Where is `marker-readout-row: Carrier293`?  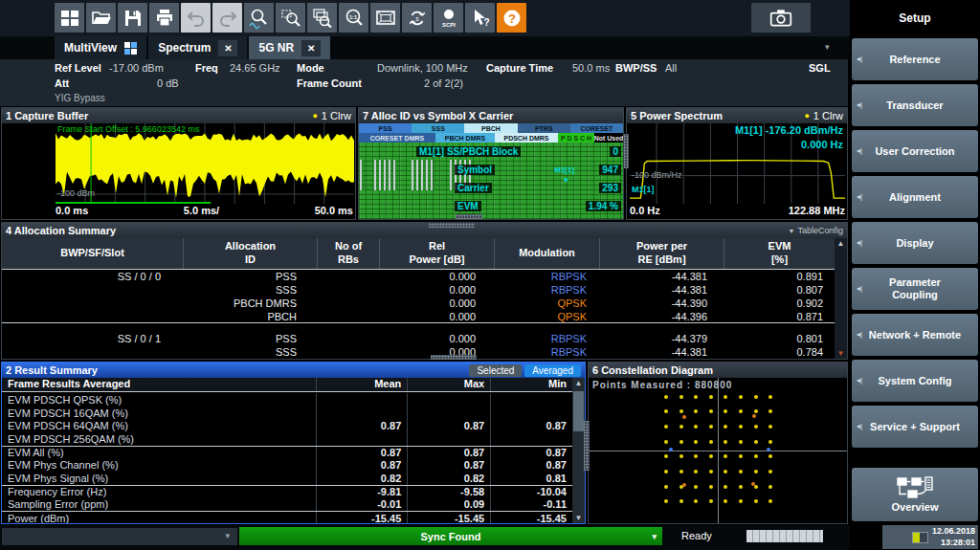 marker-readout-row: Carrier293 is located at coordinates (490, 189).